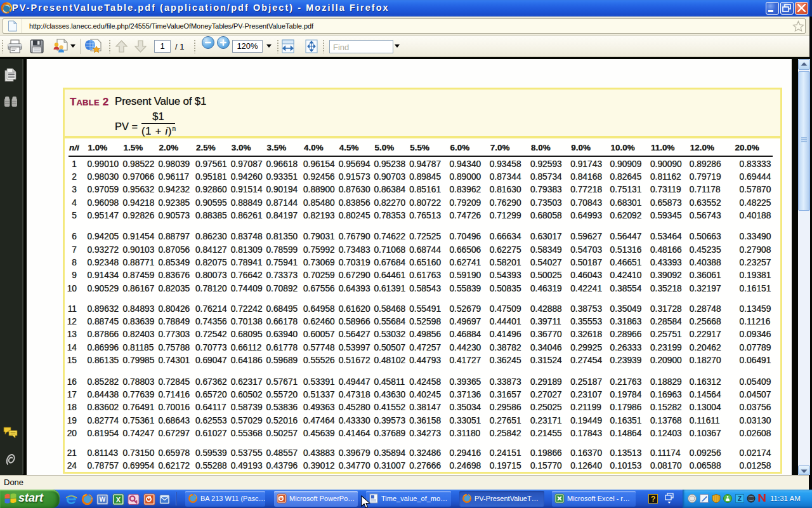 This screenshot has height=508, width=812. What do you see at coordinates (740, 499) in the screenshot?
I see `svg-text: Z` at bounding box center [740, 499].